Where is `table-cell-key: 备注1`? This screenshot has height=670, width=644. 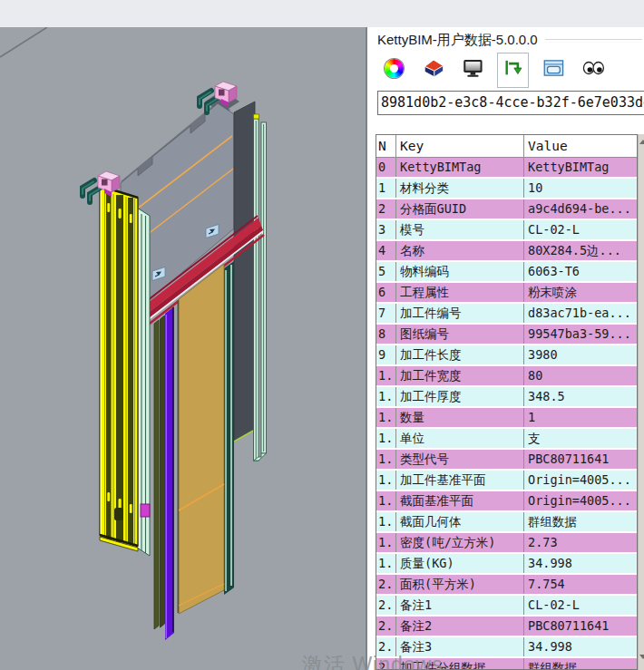
table-cell-key: 备注1 is located at coordinates (460, 606).